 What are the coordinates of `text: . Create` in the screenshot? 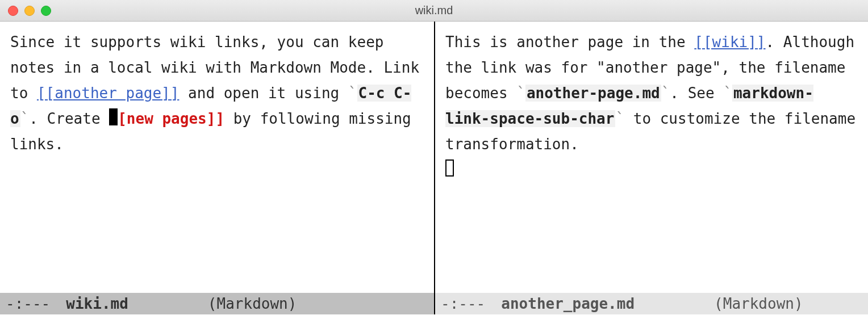 It's located at (69, 119).